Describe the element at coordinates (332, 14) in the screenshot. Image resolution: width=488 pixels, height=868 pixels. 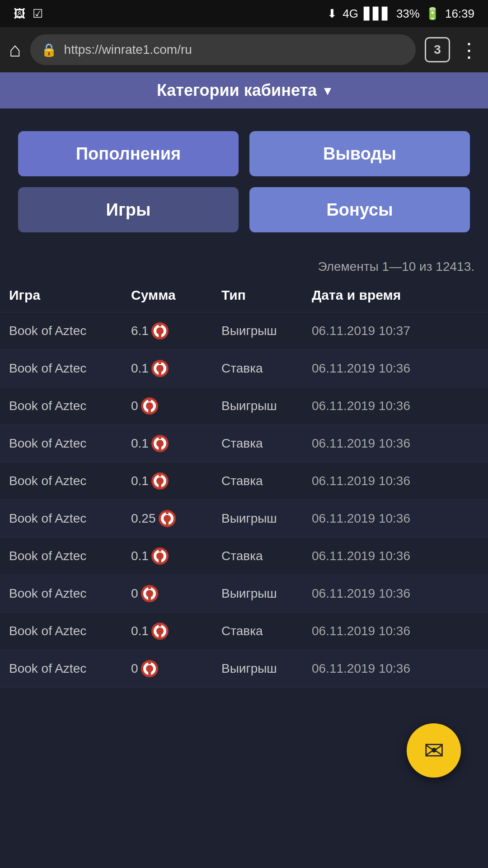
I see `download-icon: ⬇` at that location.